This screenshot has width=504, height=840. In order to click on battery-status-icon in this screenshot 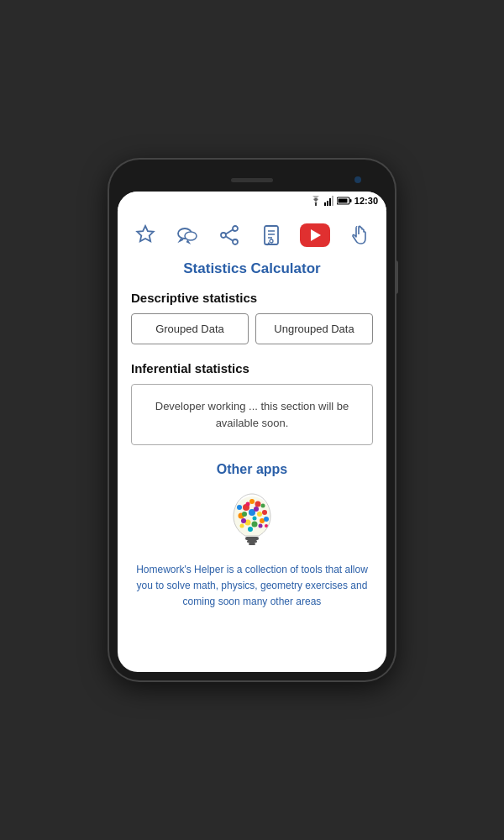, I will do `click(344, 201)`.